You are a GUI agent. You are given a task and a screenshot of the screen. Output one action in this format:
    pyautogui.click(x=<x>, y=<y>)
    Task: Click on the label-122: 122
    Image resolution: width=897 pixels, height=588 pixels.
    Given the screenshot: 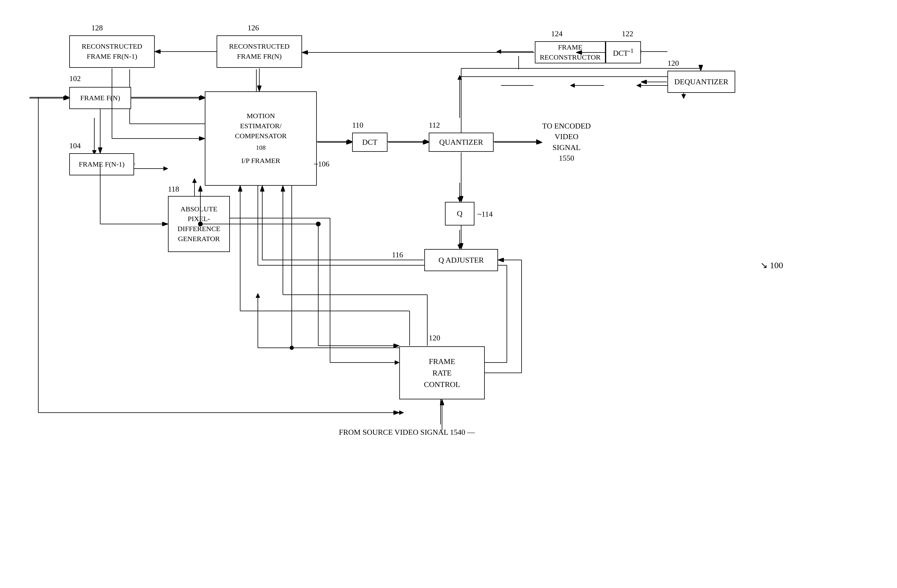 What is the action you would take?
    pyautogui.click(x=628, y=34)
    